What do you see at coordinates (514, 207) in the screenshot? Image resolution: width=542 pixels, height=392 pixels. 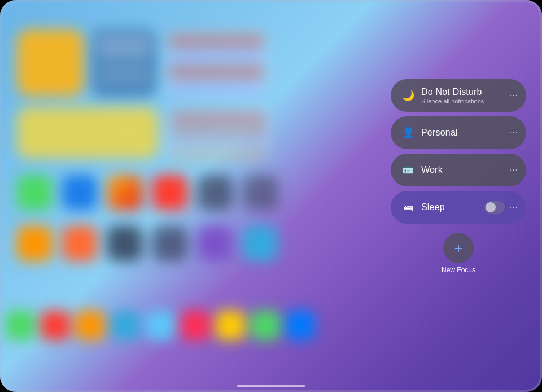 I see `focus-more-sleep: ···` at bounding box center [514, 207].